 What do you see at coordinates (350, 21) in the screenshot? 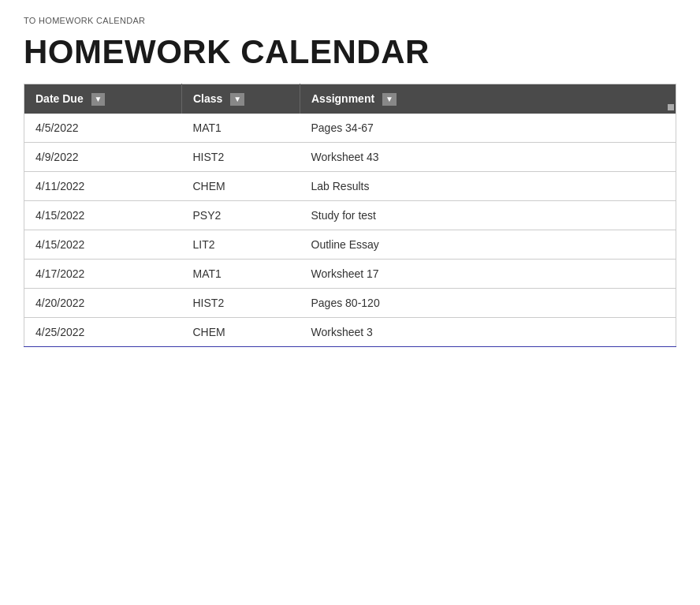
I see `breadcrumb: TO HOMEWORK CALENDAR` at bounding box center [350, 21].